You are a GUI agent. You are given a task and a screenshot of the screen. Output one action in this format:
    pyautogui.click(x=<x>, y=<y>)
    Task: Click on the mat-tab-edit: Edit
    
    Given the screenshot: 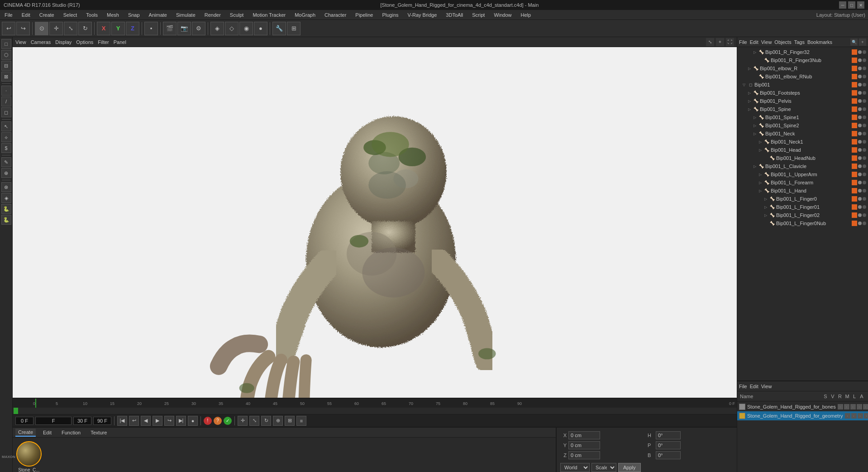 What is the action you would take?
    pyautogui.click(x=47, y=433)
    